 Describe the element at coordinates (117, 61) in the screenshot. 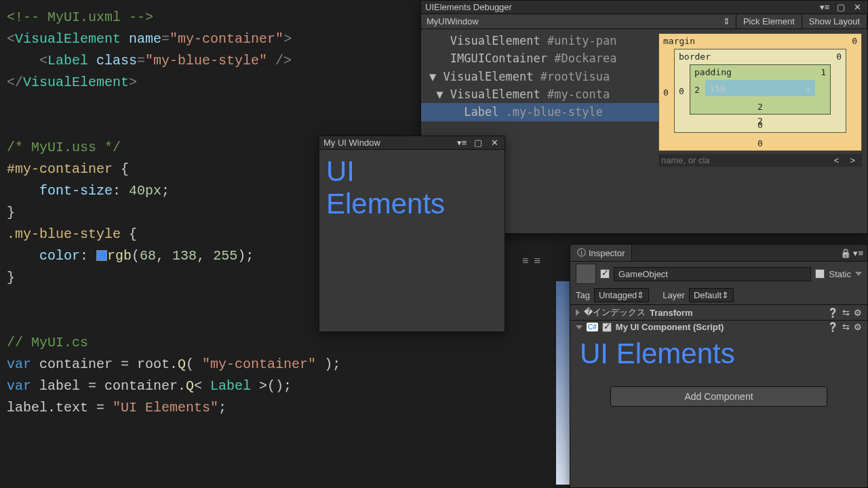

I see `attr: class` at that location.